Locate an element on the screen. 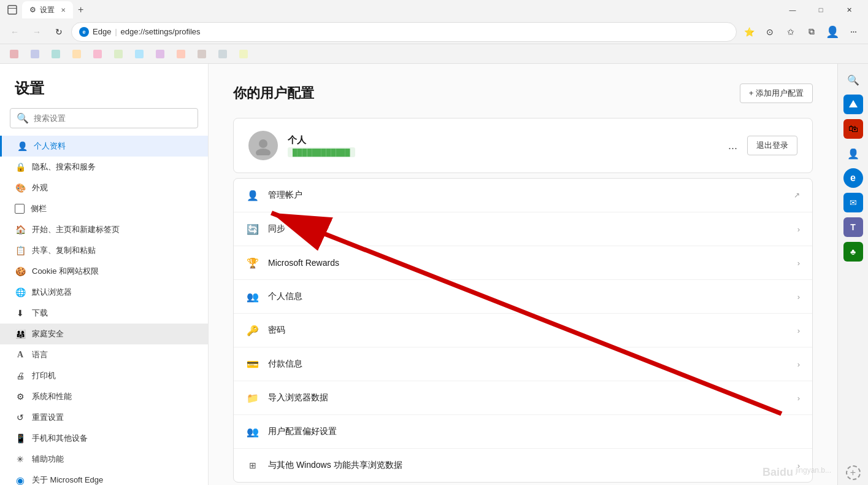 This screenshot has width=868, height=485. profile-btn: 👤 is located at coordinates (832, 32).